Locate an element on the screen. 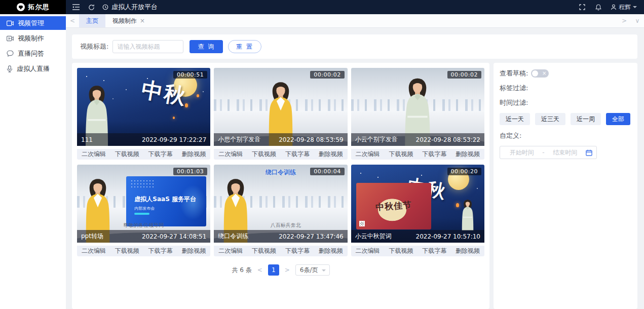 The height and width of the screenshot is (309, 644). video-thumbnail: 00:00:02 小思个别字发音 2022-09-28 08:53:59 is located at coordinates (281, 107).